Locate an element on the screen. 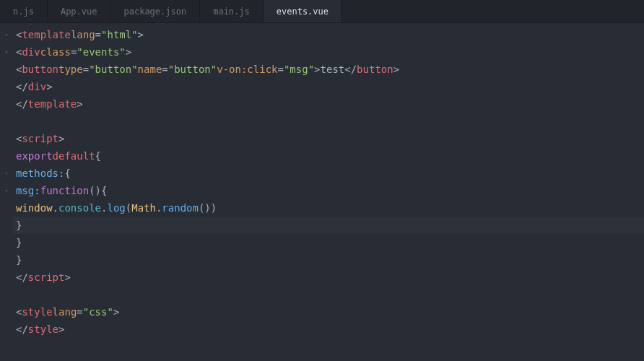  code-line: <div class="events"> is located at coordinates (328, 52).